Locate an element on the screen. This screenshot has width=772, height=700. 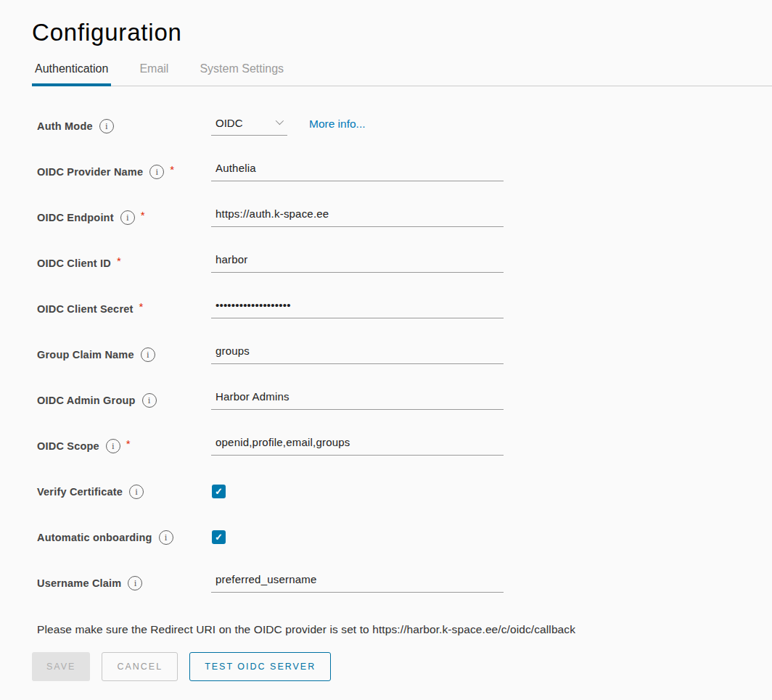
field-label: Verify Certificate i is located at coordinates (124, 492).